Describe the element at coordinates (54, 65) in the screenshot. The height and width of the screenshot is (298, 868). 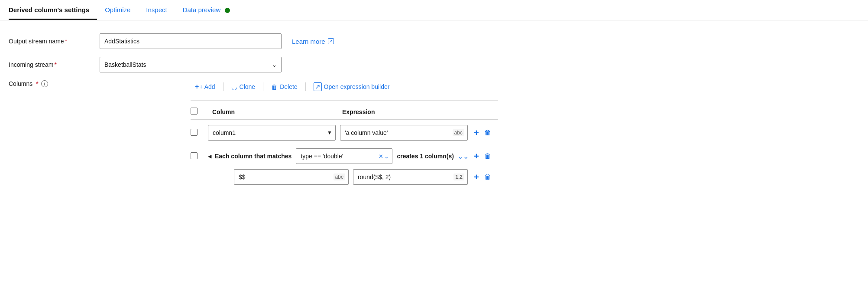
I see `incoming-stream-label: Incoming stream*` at that location.